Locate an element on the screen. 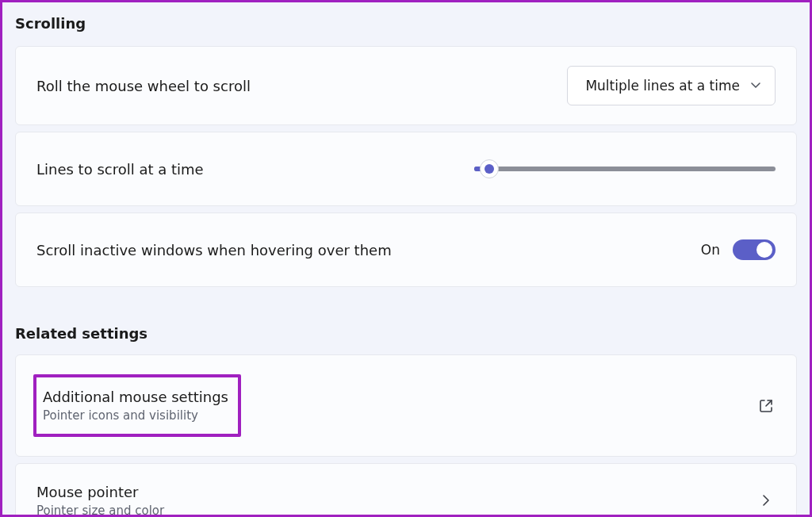  chevron-down-icon is located at coordinates (756, 86).